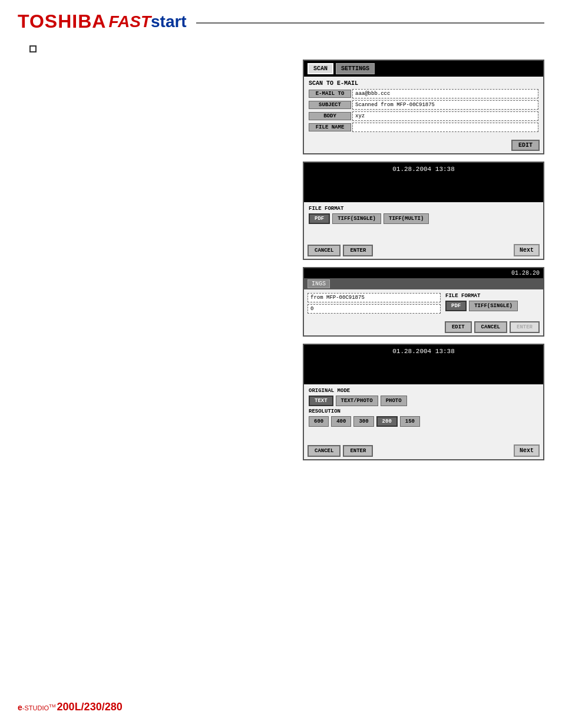  What do you see at coordinates (330, 94) in the screenshot?
I see `email-label: E-MAIL TO` at bounding box center [330, 94].